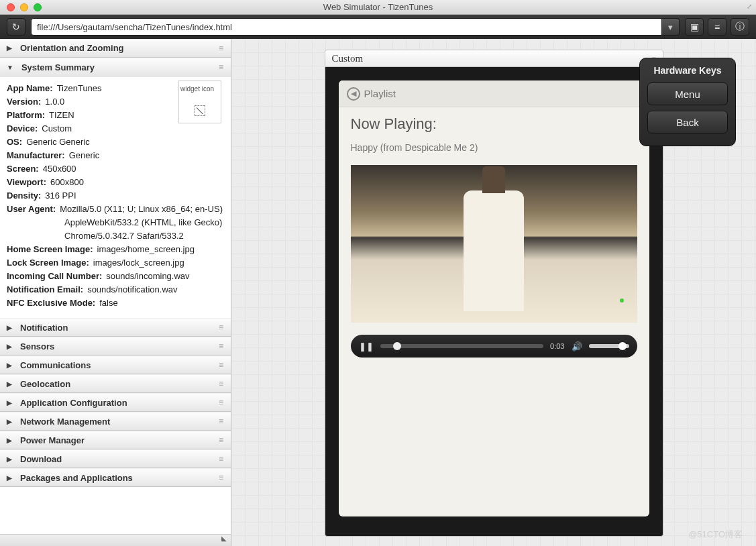  What do you see at coordinates (115, 384) in the screenshot?
I see `section-geolocation: ▶ Geolocation ≡` at bounding box center [115, 384].